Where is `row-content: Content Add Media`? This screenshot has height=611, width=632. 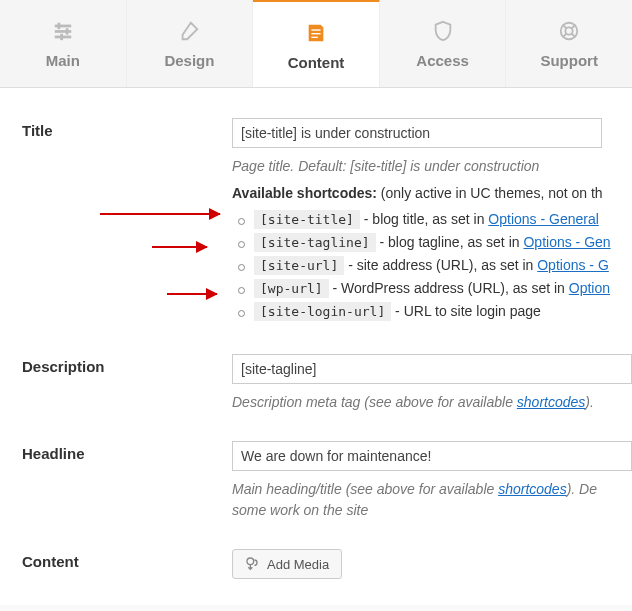
row-content: Content Add Media is located at coordinates (327, 564).